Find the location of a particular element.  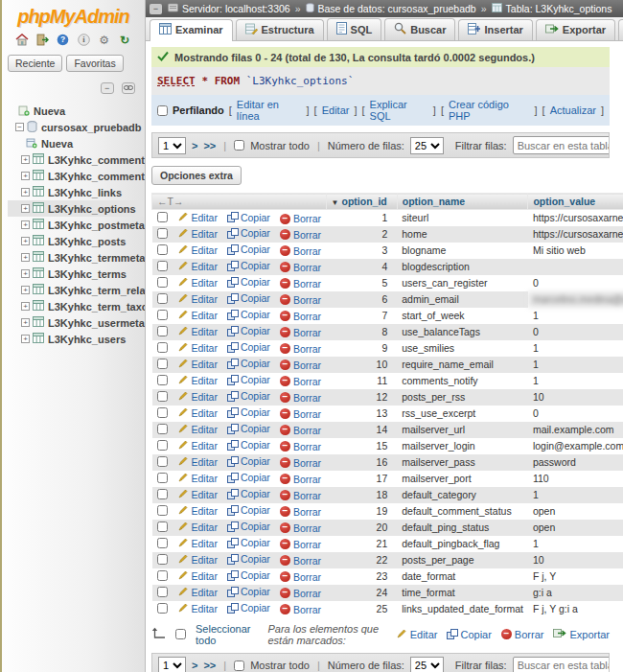

tab-importar: Importar is located at coordinates (621, 30).